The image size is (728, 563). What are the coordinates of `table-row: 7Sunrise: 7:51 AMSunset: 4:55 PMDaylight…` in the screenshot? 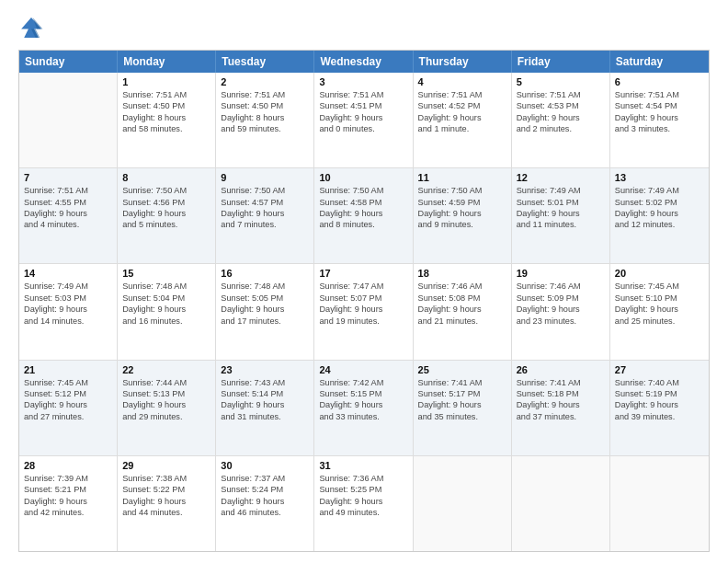 It's located at (68, 215).